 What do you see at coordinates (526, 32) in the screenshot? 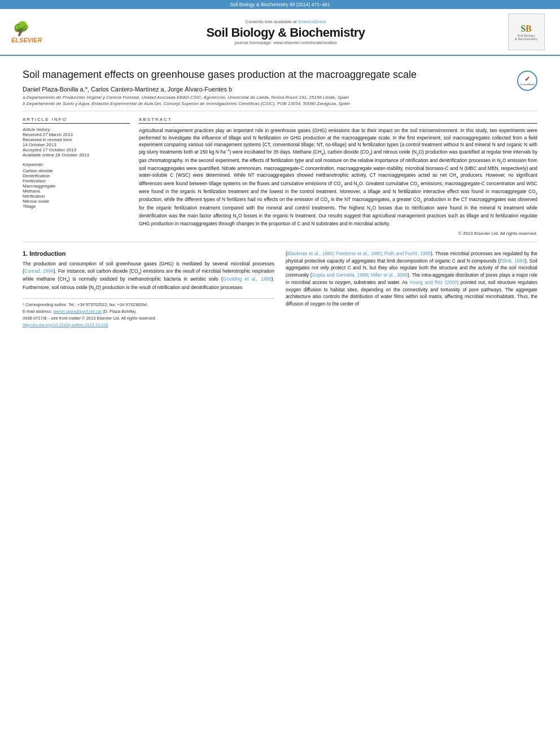
I see `journal-logo-area: SB Soil Biology& Biochemistry` at bounding box center [526, 32].